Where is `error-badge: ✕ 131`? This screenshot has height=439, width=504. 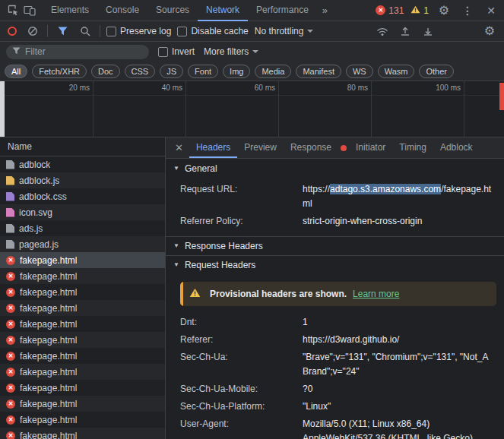 error-badge: ✕ 131 is located at coordinates (389, 11).